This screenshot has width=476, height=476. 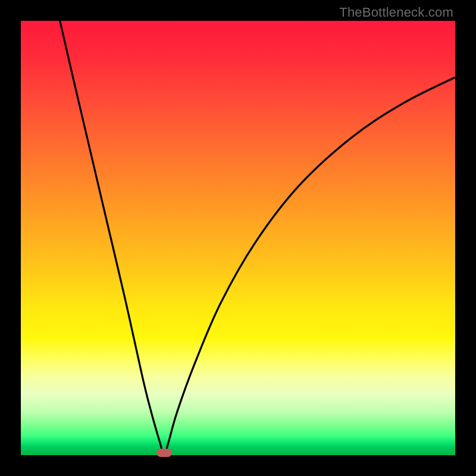 What do you see at coordinates (164, 453) in the screenshot?
I see `minimum-marker` at bounding box center [164, 453].